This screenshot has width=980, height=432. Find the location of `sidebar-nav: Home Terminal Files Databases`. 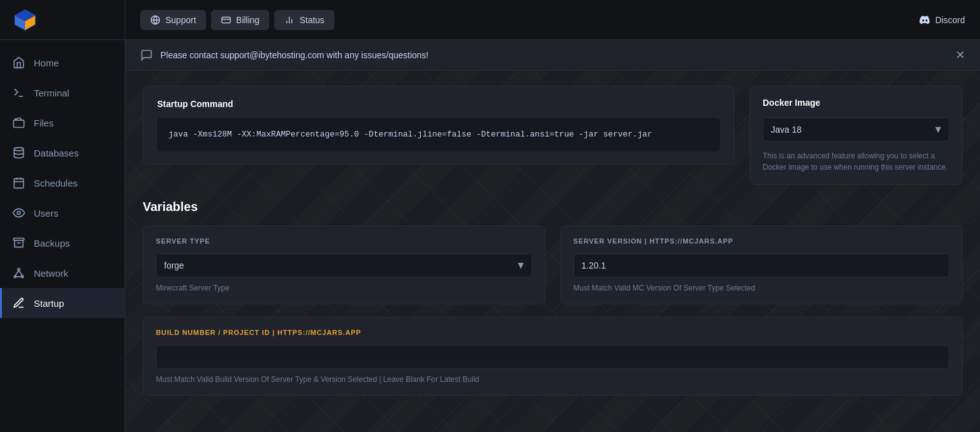

sidebar-nav: Home Terminal Files Databases is located at coordinates (63, 236).